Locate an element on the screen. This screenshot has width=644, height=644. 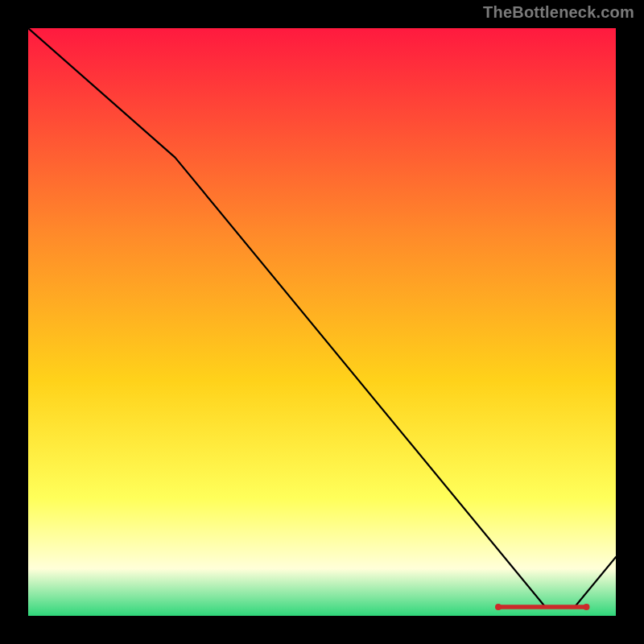
optimum-marker-dot-right is located at coordinates (587, 607).